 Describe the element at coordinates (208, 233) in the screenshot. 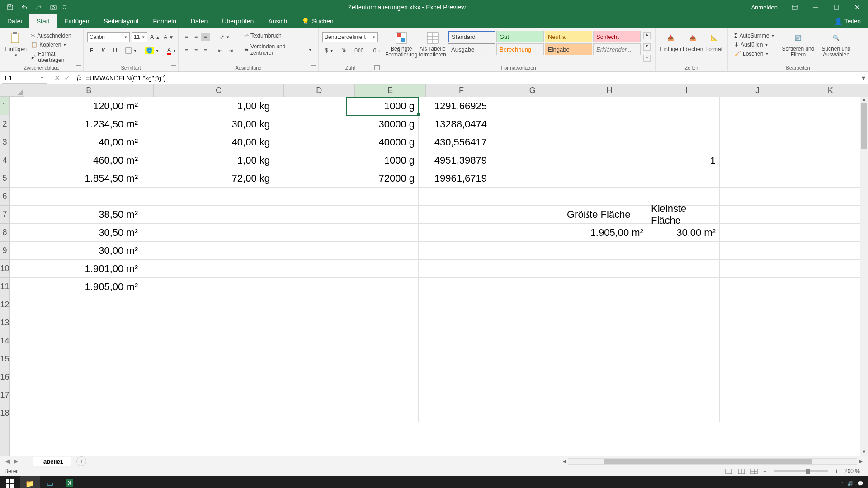

I see `cell-C8` at that location.